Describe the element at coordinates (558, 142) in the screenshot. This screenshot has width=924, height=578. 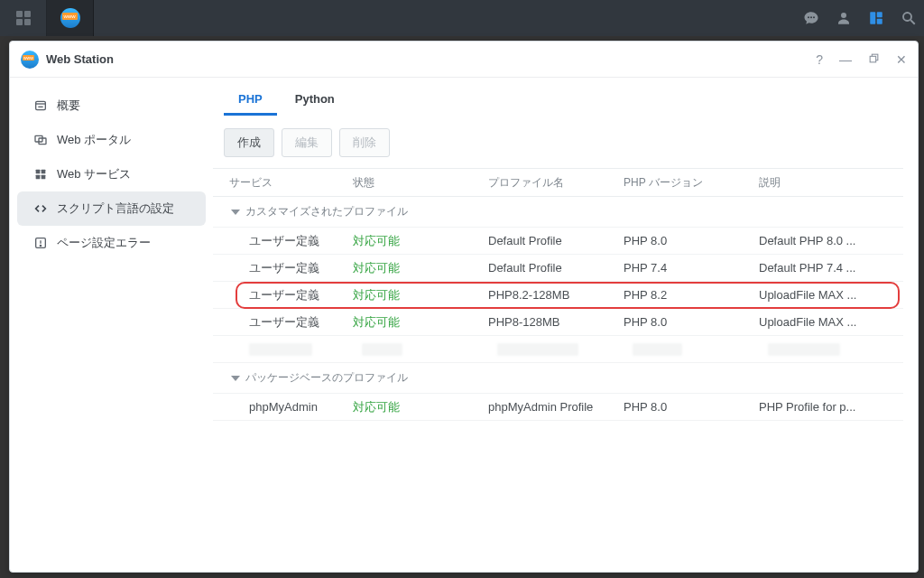
I see `toolbar: 作成 編集 削除` at that location.